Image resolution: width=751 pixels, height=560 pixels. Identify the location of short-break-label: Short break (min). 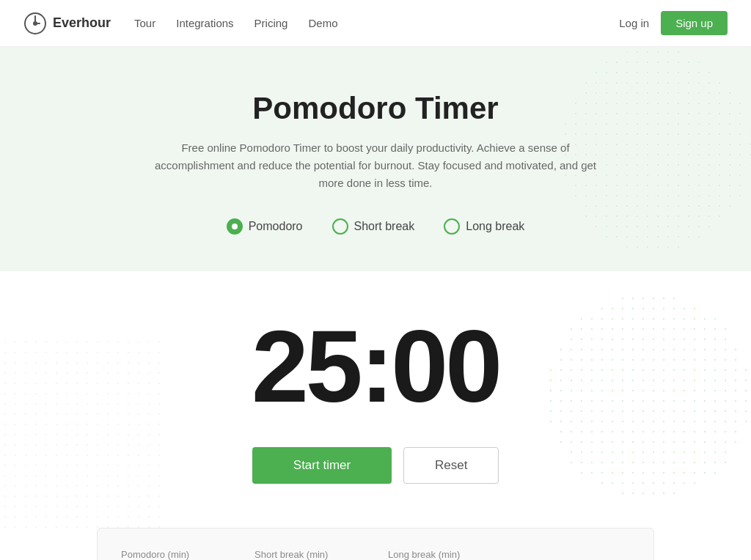
(309, 554).